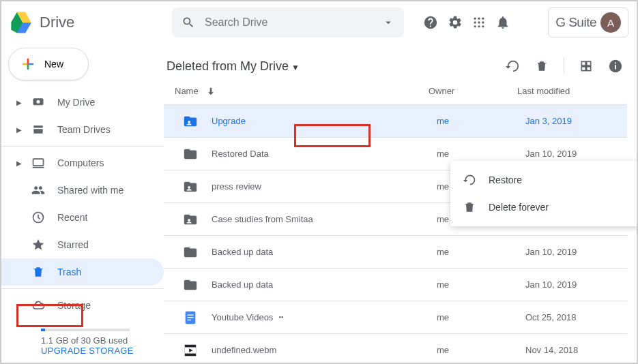 The image size is (638, 364). What do you see at coordinates (83, 217) in the screenshot?
I see `sidebar-item-recent: ▶ Recent` at bounding box center [83, 217].